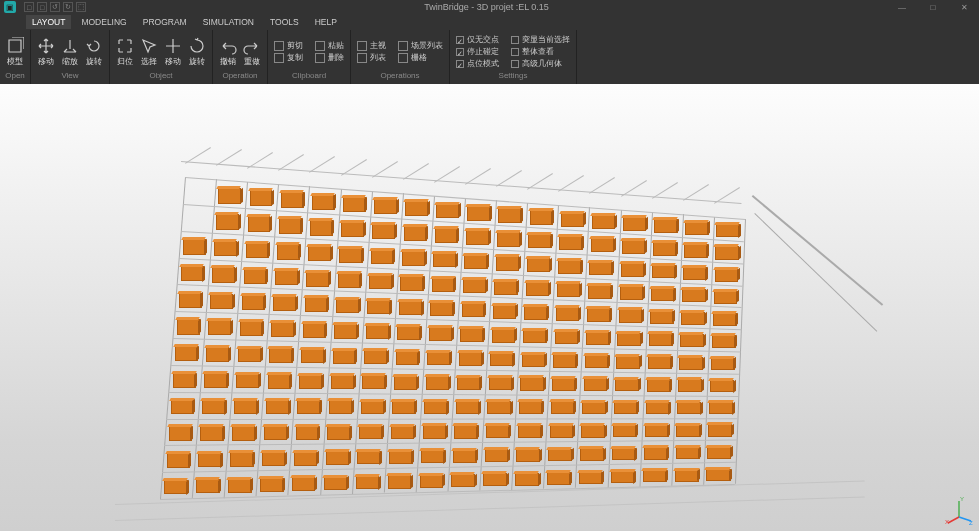  Describe the element at coordinates (400, 57) in the screenshot. I see `ribbon-group-operations: 主视列表场景列表栅格Operations` at that location.